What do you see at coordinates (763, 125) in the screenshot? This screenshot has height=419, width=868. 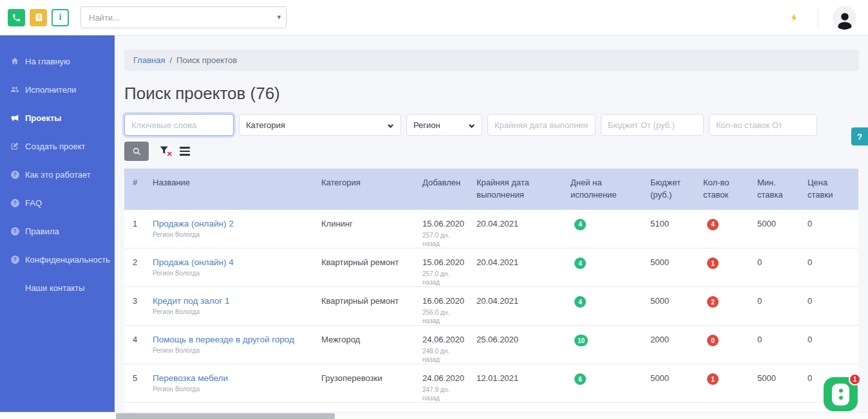 I see `stakes-from-input` at bounding box center [763, 125].